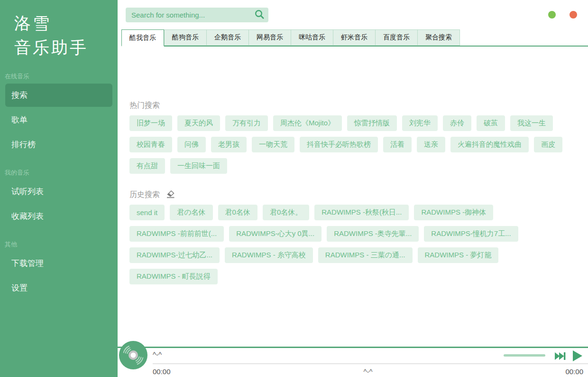  What do you see at coordinates (192, 144) in the screenshot?
I see `hot-search-tag: 问佛` at bounding box center [192, 144].